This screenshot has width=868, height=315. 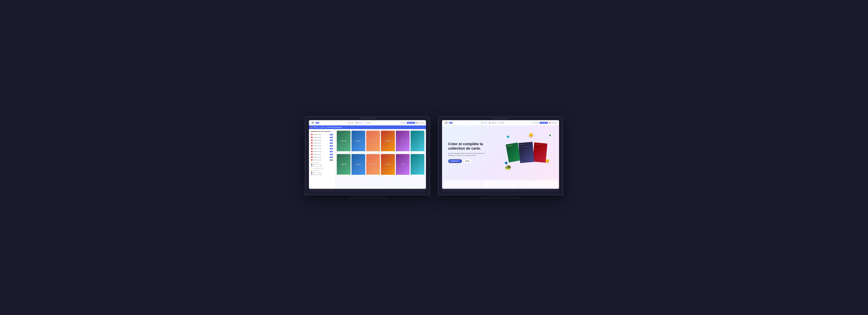 I want to click on left-nav-market: 🛒 Market, so click(x=368, y=123).